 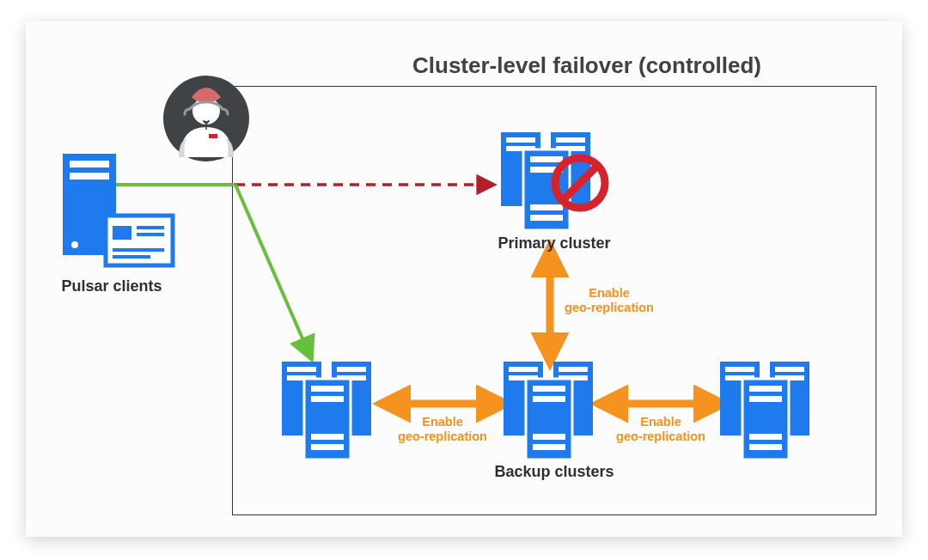 I want to click on backup-clusters-label: Backup clusters, so click(x=554, y=472).